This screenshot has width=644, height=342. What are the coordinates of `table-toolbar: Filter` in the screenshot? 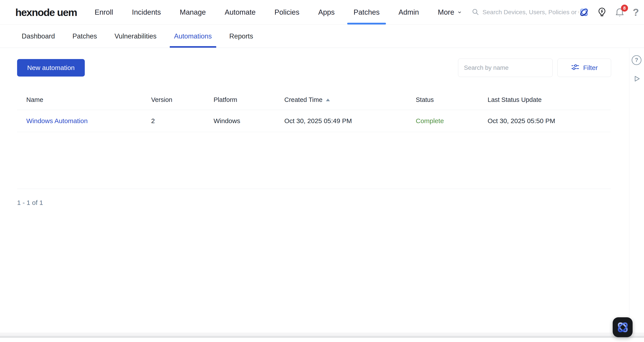 It's located at (534, 68).